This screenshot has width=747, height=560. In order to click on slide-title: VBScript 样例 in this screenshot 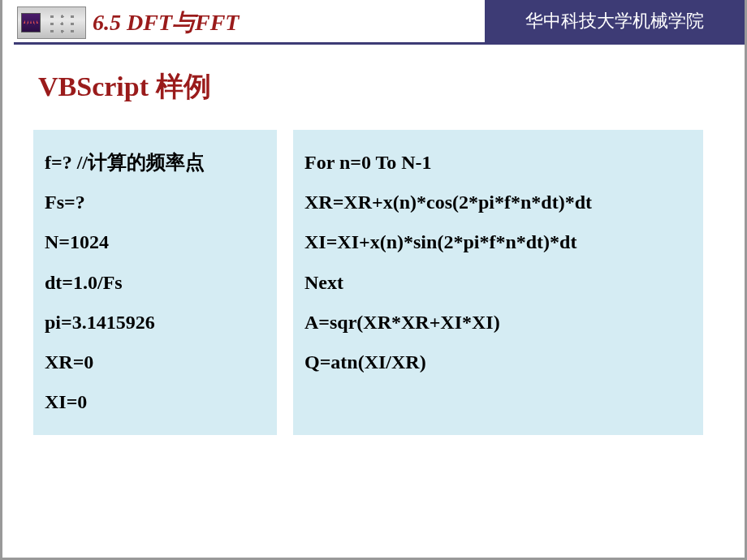, I will do `click(376, 87)`.